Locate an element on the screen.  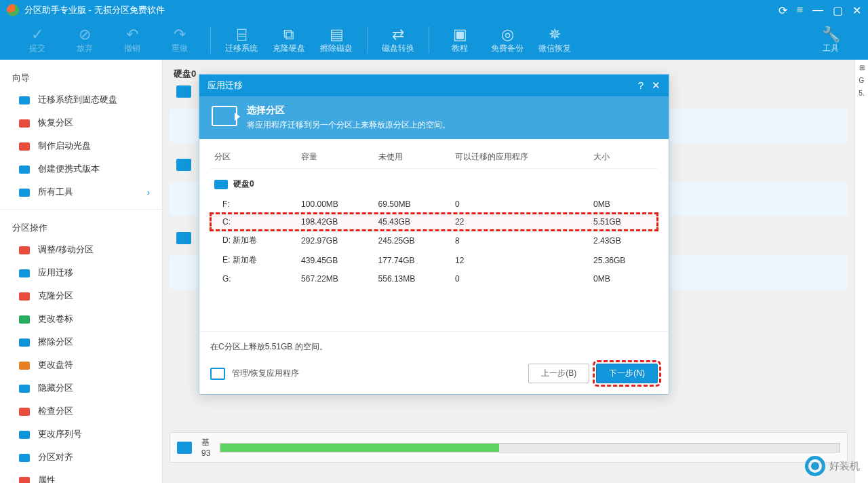
cell-partition: F: is located at coordinates (254, 204).